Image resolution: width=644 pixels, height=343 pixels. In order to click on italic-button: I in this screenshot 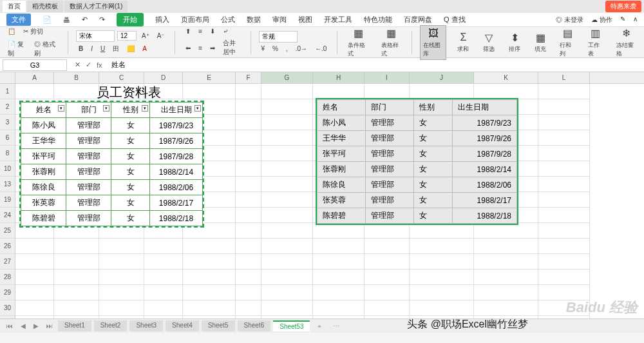, I will do `click(91, 49)`.